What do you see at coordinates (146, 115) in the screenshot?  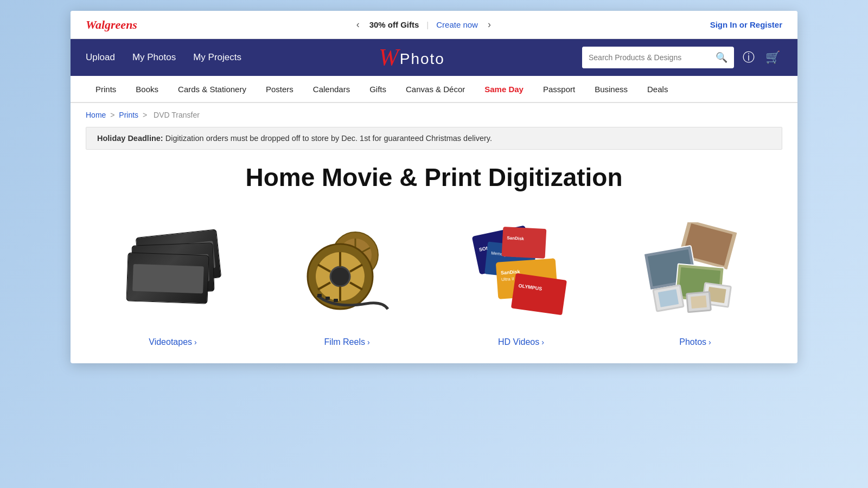 I see `breadcrumb-sep2: >` at bounding box center [146, 115].